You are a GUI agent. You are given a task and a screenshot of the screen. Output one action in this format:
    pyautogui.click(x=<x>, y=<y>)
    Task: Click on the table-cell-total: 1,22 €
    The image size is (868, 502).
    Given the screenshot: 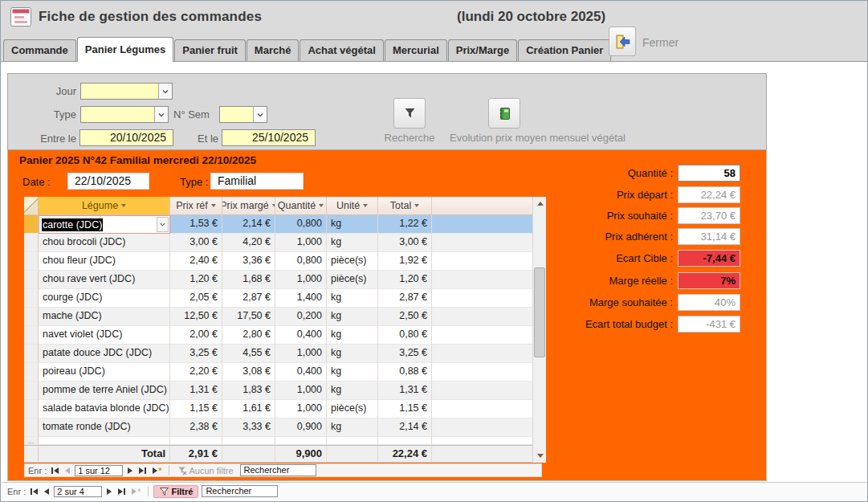 What is the action you would take?
    pyautogui.click(x=405, y=225)
    